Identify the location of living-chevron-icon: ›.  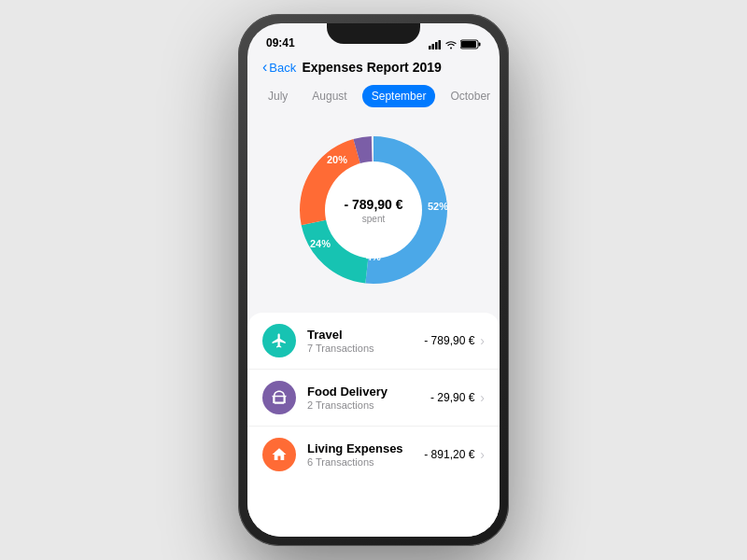
(482, 455).